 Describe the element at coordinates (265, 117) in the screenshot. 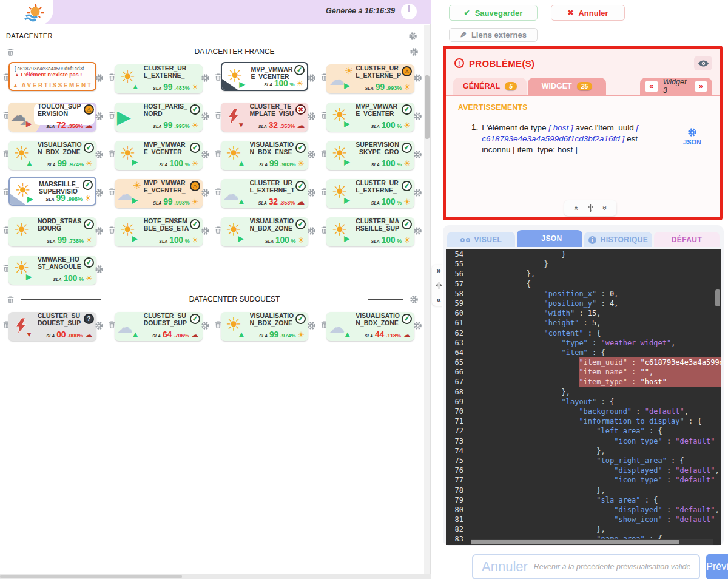

I see `weather-widget-card: ▼ CLUSTER_TEMPLATE_VISUALISA... ✖ SLA32.…` at that location.